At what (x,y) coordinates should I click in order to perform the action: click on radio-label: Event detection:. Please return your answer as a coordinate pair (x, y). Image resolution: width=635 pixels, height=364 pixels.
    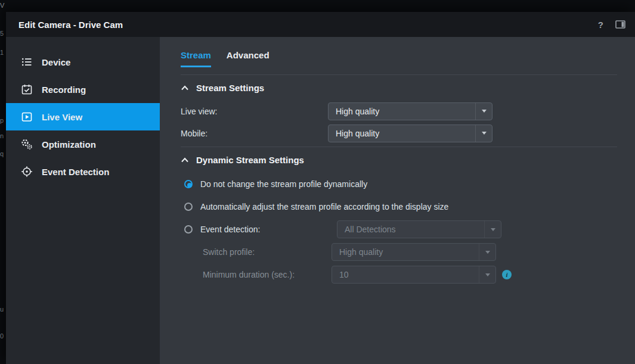
    Looking at the image, I should click on (265, 229).